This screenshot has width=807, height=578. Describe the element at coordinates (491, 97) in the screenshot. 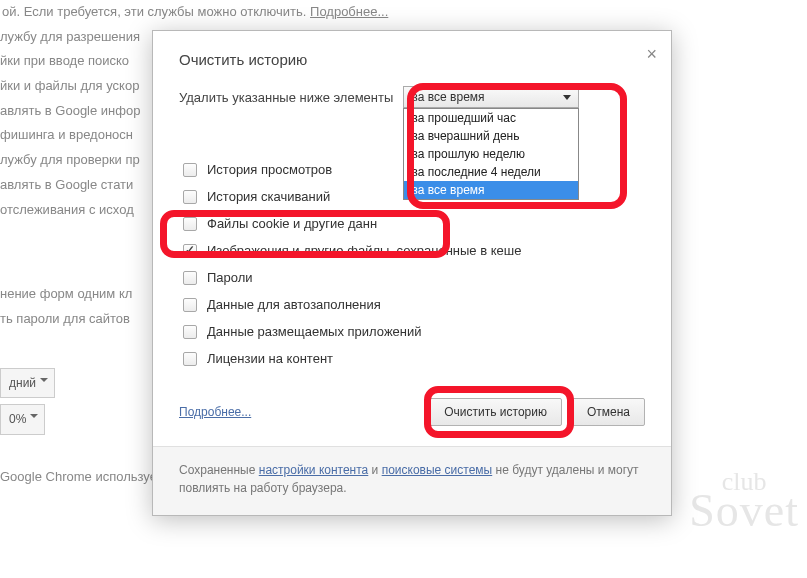

I see `time-range-select: за все время` at that location.